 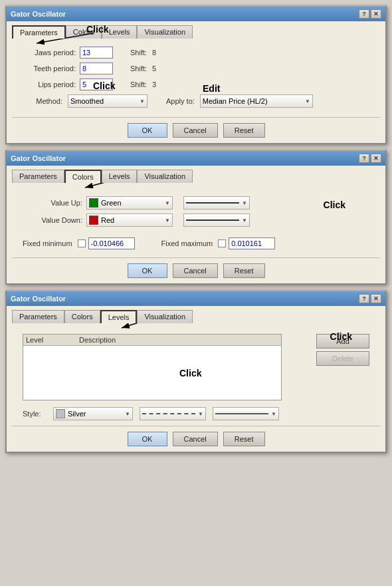 What do you see at coordinates (49, 53) in the screenshot?
I see `jaws-label: Jaws period:` at bounding box center [49, 53].